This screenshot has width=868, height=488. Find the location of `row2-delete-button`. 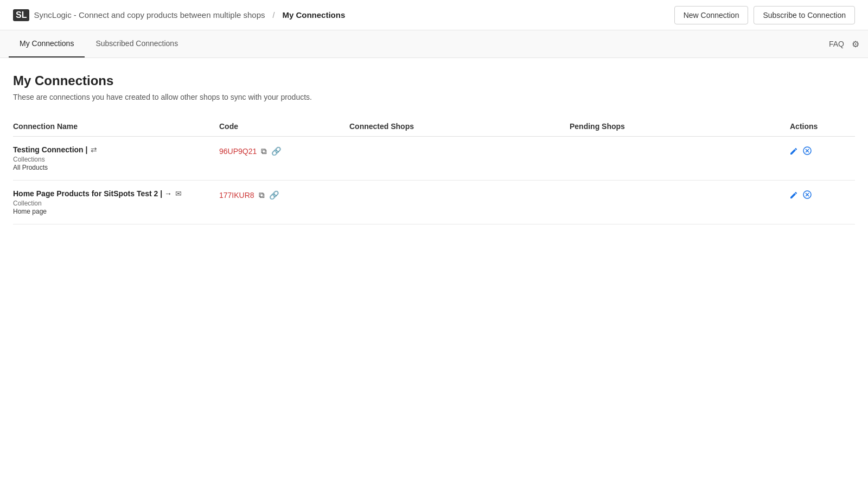

row2-delete-button is located at coordinates (807, 196).